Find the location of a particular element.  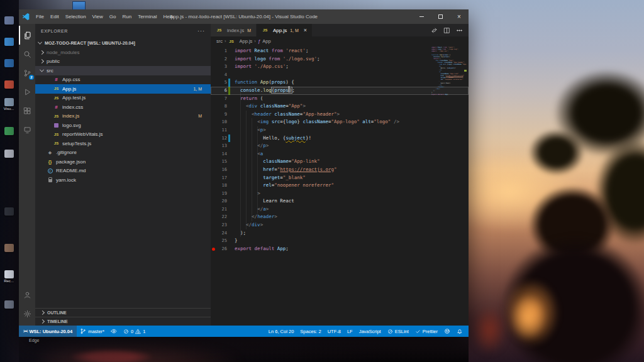

code-line-9: 9 <header className="App-header"> is located at coordinates (340, 114).